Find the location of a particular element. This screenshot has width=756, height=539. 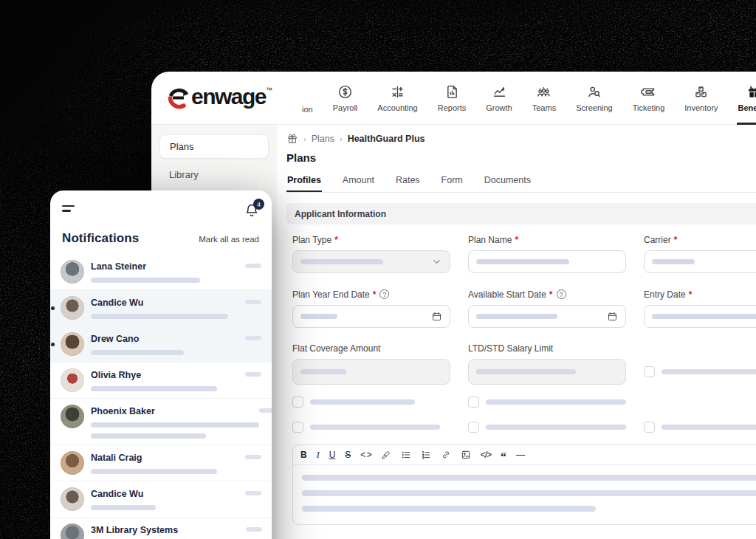

brand-logo: enwage ™ is located at coordinates (233, 98).